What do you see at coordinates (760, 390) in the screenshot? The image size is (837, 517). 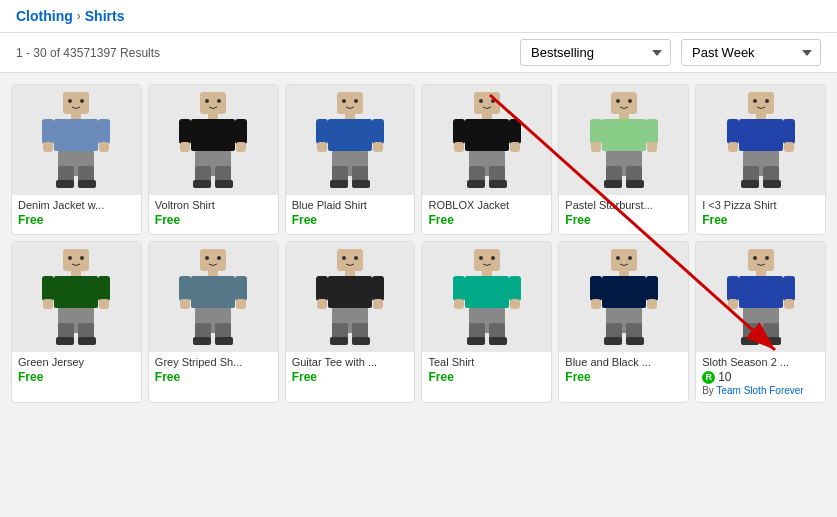 I see `item-creator: By Team Sloth Forever` at bounding box center [760, 390].